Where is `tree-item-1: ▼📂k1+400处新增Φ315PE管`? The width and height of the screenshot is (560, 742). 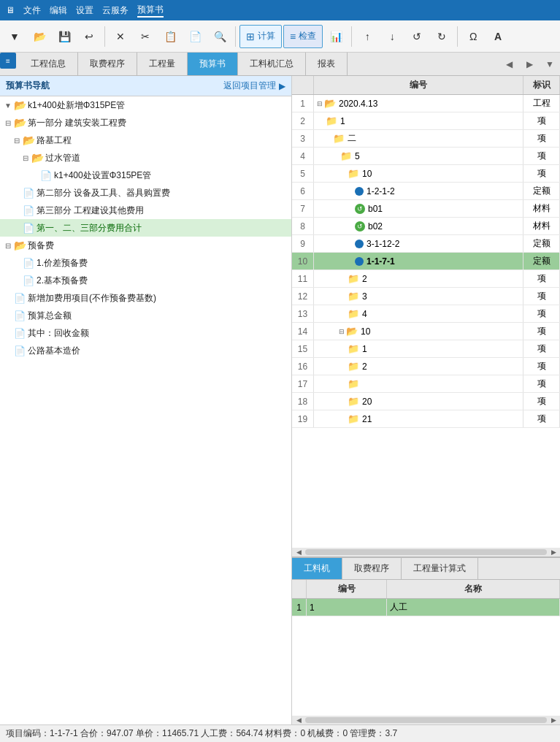 tree-item-1: ▼📂k1+400处新增Φ315PE管 is located at coordinates (146, 105).